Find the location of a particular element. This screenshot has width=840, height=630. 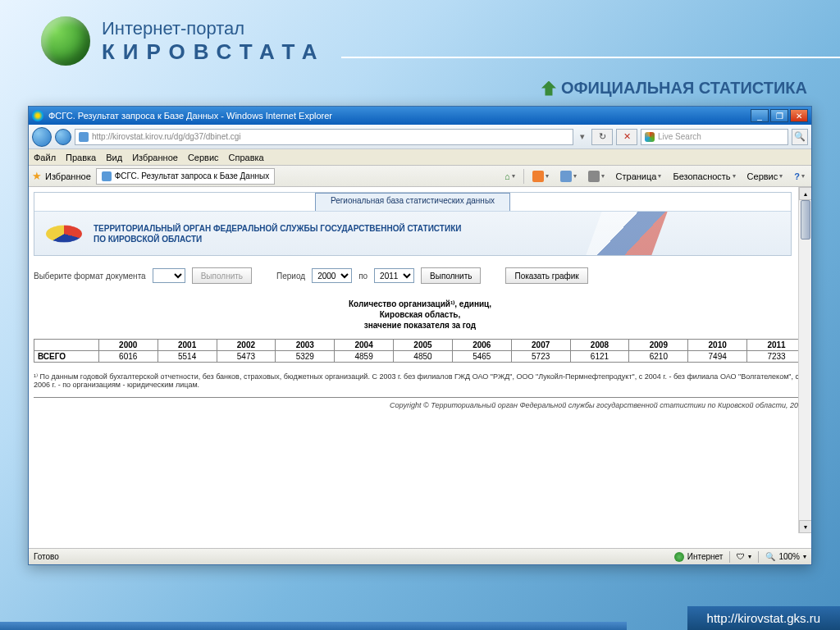

data-table: 2000200120022003200420052006200720082009… is located at coordinates (420, 351).